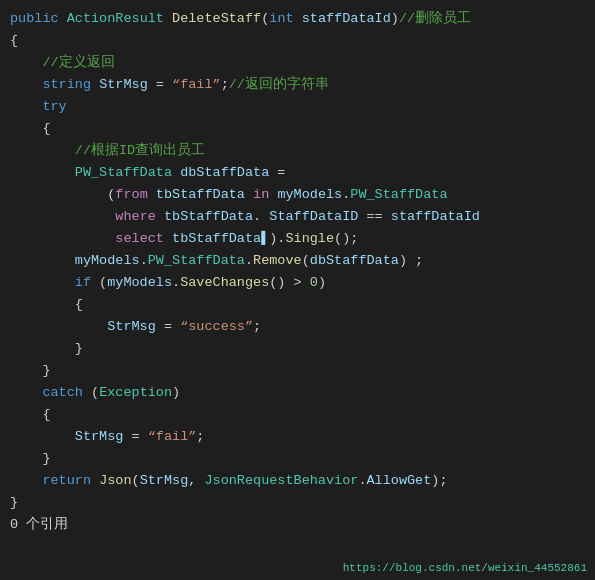 Image resolution: width=595 pixels, height=580 pixels. Describe the element at coordinates (136, 393) in the screenshot. I see `type-token: Exception` at that location.